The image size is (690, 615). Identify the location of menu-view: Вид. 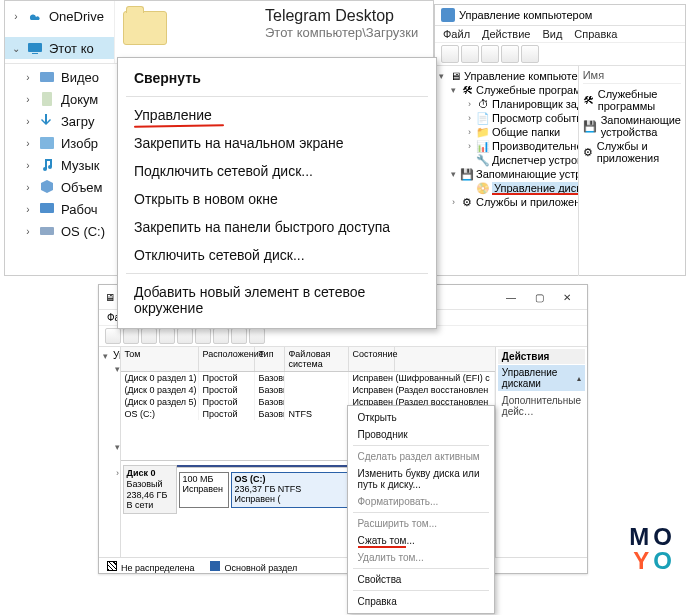
(552, 34).